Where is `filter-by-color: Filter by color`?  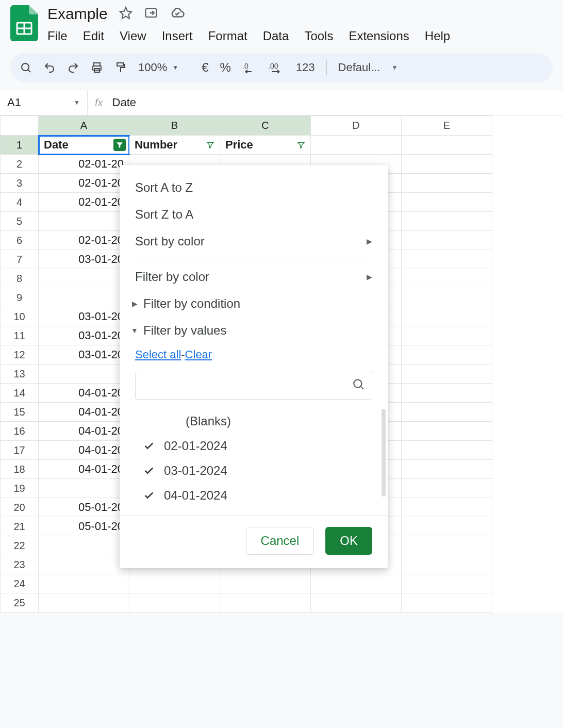 filter-by-color: Filter by color is located at coordinates (254, 277).